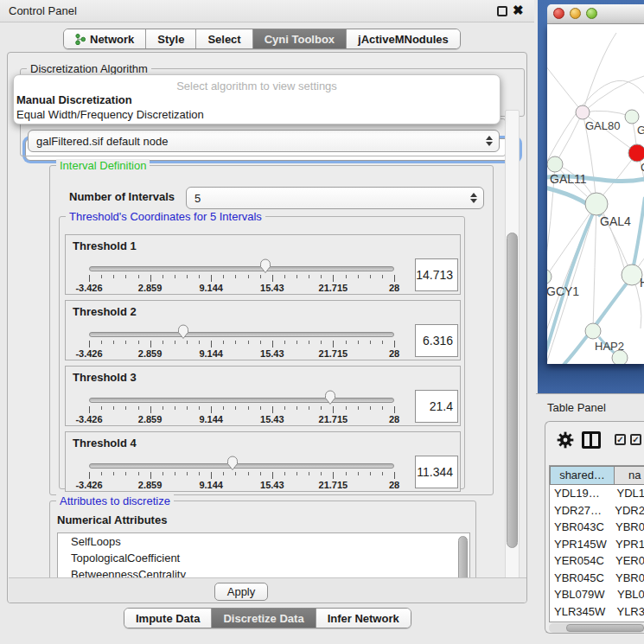 Image resolution: width=644 pixels, height=644 pixels. What do you see at coordinates (628, 545) in the screenshot?
I see `cell-name: YPR1` at bounding box center [628, 545].